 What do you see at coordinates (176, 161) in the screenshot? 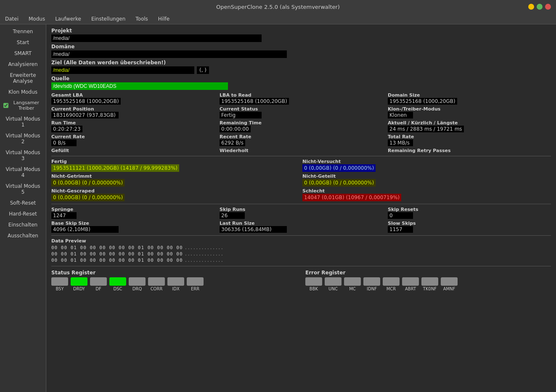
I see `fertig-label: Fertig` at bounding box center [176, 161].